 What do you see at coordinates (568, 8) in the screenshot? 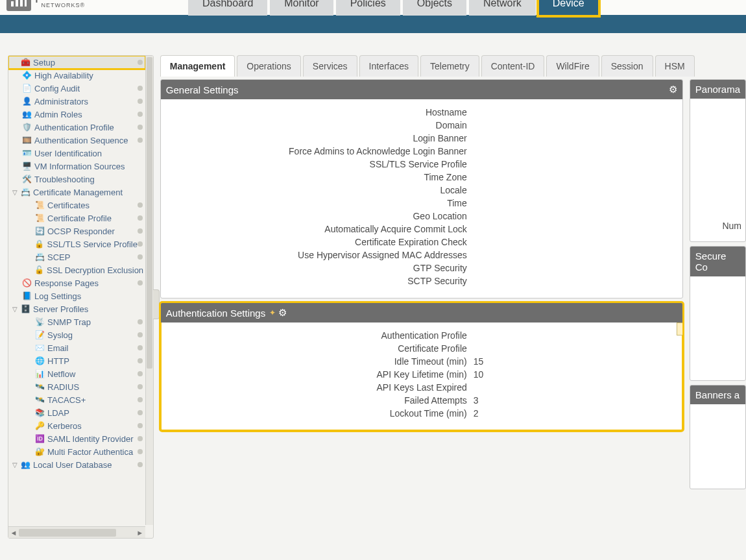
I see `tab-device: Device` at bounding box center [568, 8].